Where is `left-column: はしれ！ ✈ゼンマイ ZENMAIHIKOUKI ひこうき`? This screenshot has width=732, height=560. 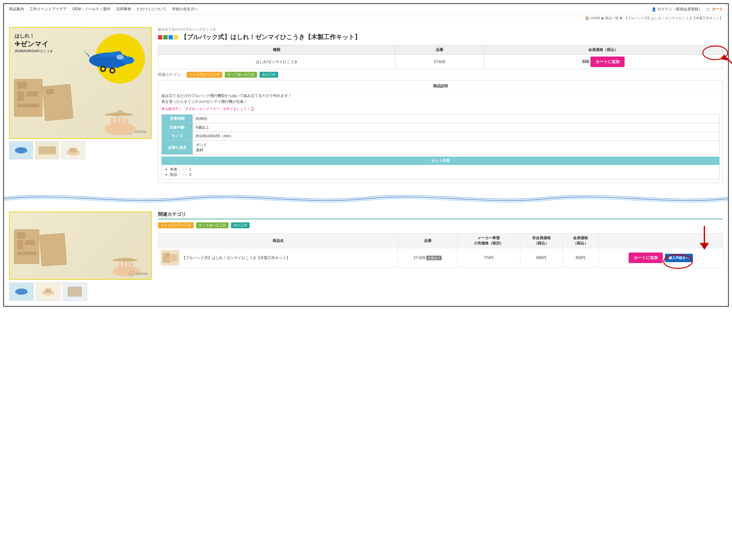 left-column: はしれ！ ✈ゼンマイ ZENMAIHIKOUKI ひこうき is located at coordinates (81, 107).